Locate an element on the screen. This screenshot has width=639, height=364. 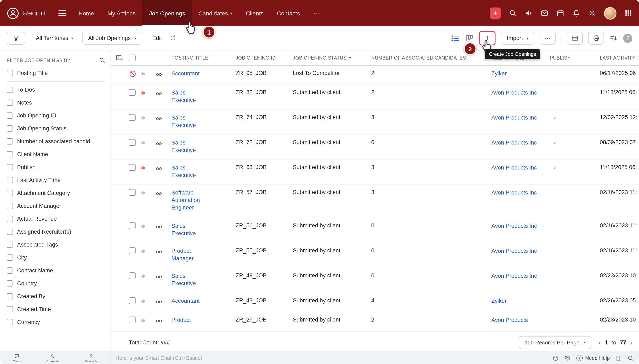
table-row: Product Manager ZR_55_JOB Submitted by c… is located at coordinates (375, 256).